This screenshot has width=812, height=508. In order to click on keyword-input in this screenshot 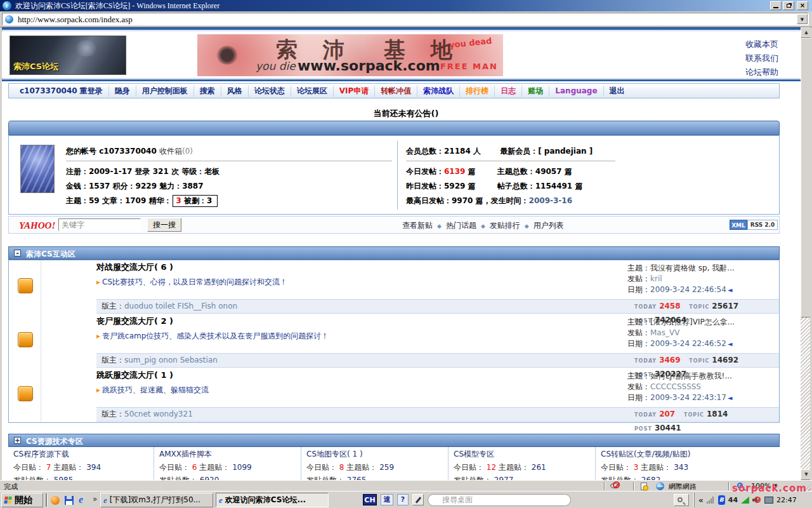, I will do `click(100, 225)`.